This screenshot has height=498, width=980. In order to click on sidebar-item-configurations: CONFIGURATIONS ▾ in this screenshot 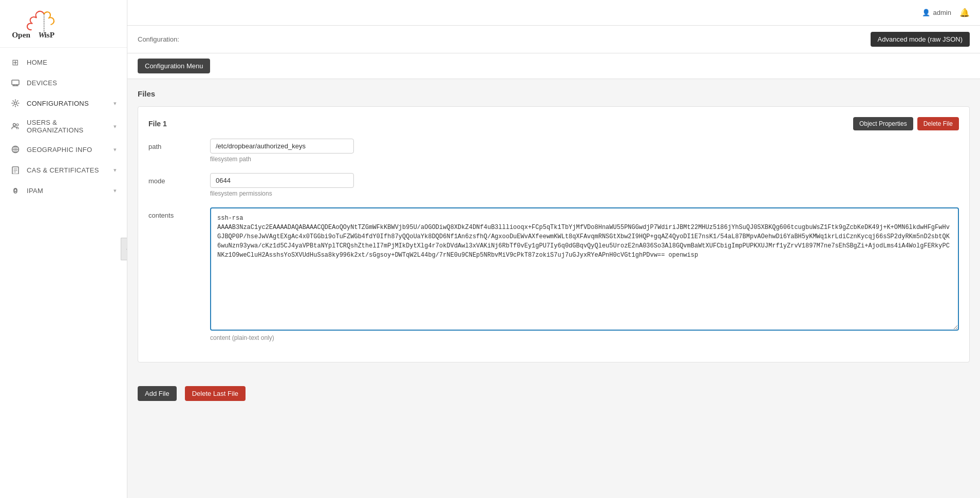, I will do `click(64, 103)`.